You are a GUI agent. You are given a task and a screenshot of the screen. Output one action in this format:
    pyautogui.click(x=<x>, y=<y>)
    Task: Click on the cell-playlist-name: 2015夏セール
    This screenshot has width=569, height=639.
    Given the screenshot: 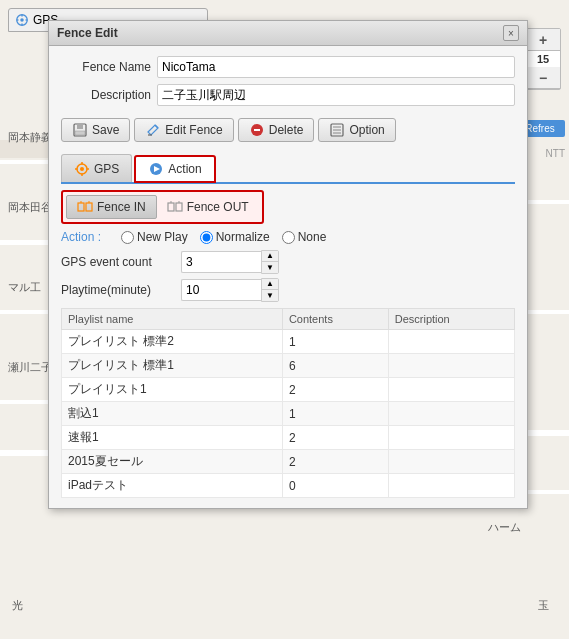 What is the action you would take?
    pyautogui.click(x=172, y=462)
    